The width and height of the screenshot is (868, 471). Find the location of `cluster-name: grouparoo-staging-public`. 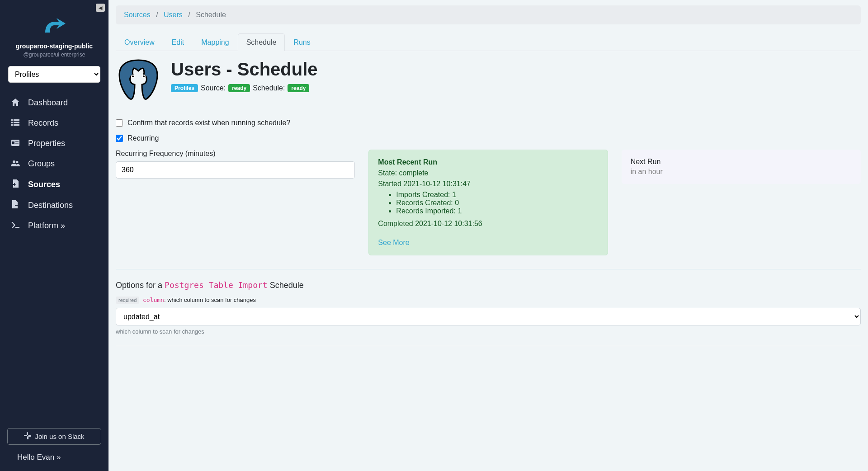

cluster-name: grouparoo-staging-public is located at coordinates (54, 46).